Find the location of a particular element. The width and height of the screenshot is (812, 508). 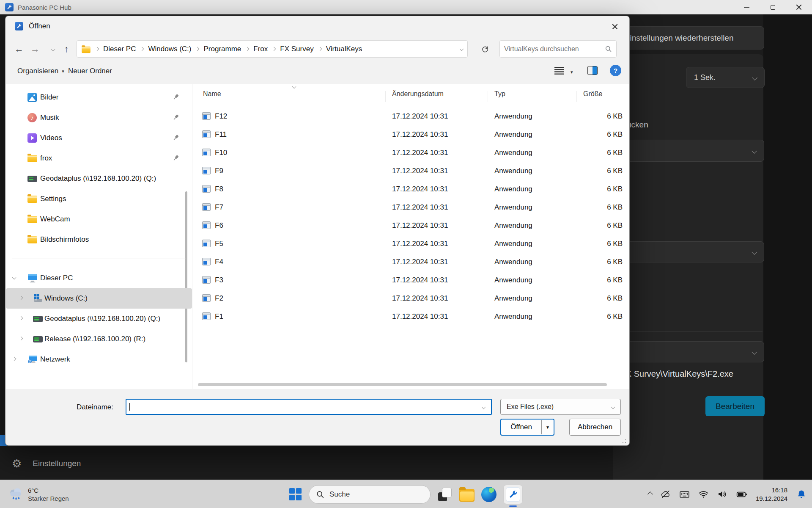

touch-keyboard-icon is located at coordinates (684, 494).